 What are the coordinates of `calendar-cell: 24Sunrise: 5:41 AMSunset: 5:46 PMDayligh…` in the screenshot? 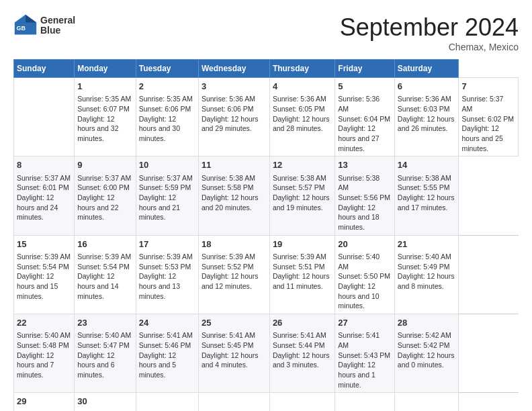 It's located at (167, 353).